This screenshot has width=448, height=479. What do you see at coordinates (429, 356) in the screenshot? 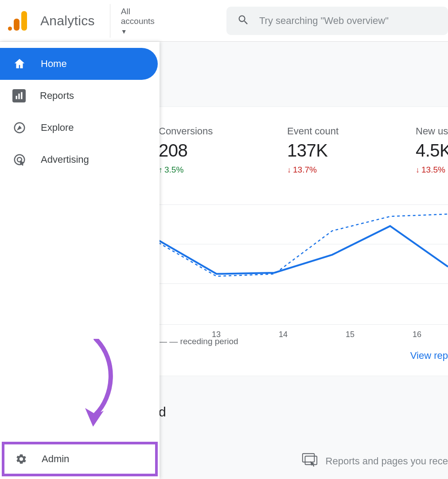
I see `view-reports-link: View rep` at bounding box center [429, 356].